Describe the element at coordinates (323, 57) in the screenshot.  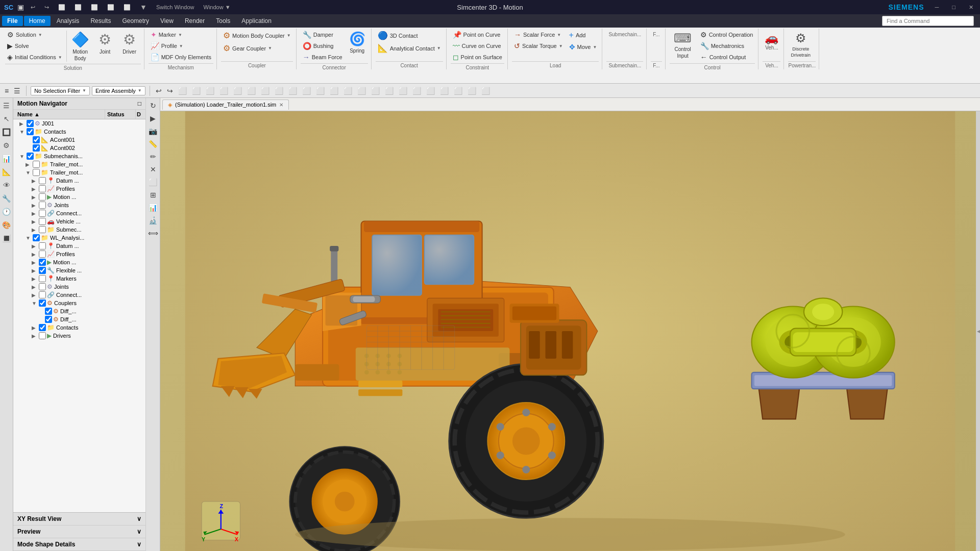
I see `beam-force-btn: → Beam Force` at that location.